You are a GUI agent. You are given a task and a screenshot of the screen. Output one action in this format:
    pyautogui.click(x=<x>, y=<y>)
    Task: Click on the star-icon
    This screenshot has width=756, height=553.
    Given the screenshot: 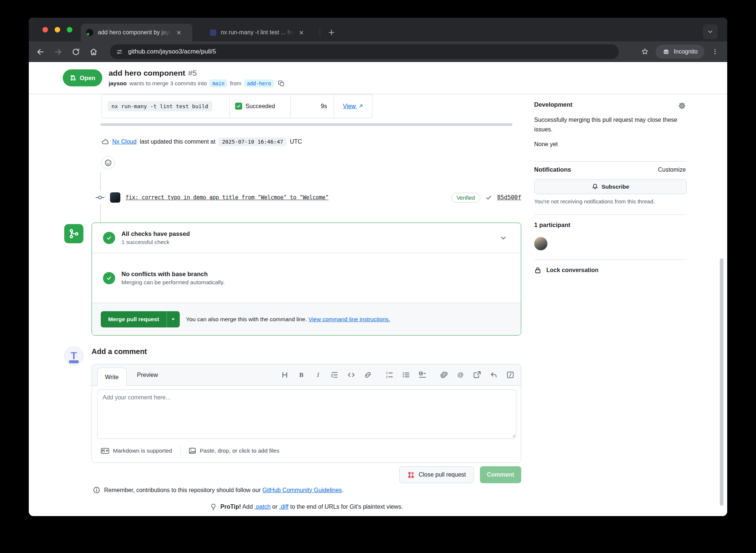 What is the action you would take?
    pyautogui.click(x=645, y=52)
    